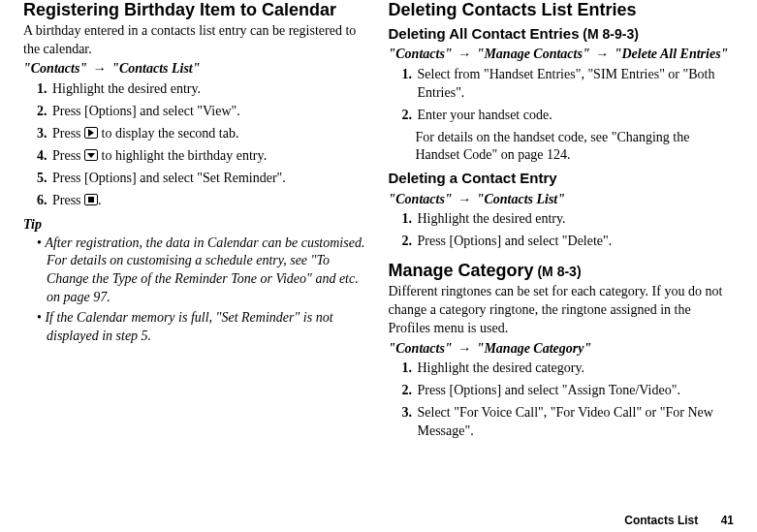 This screenshot has width=757, height=532. I want to click on tip-item: After registration, the data in Calendar…, so click(204, 271).